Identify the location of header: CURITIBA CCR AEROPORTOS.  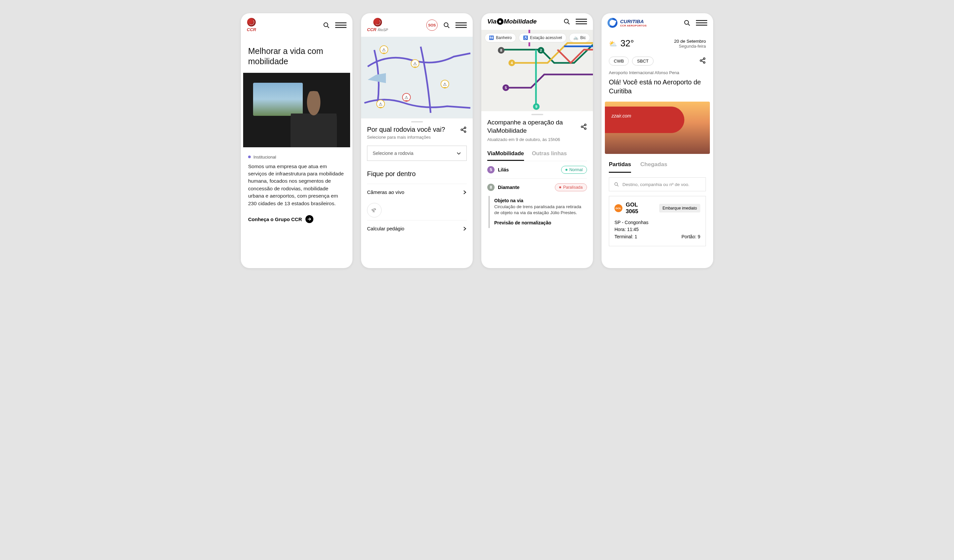
(657, 23).